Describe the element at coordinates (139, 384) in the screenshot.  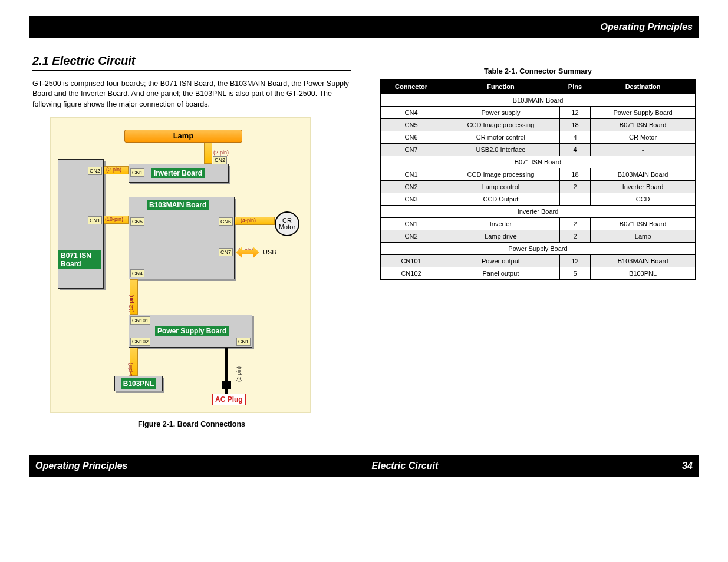
I see `pnl-block: B103PNL` at that location.